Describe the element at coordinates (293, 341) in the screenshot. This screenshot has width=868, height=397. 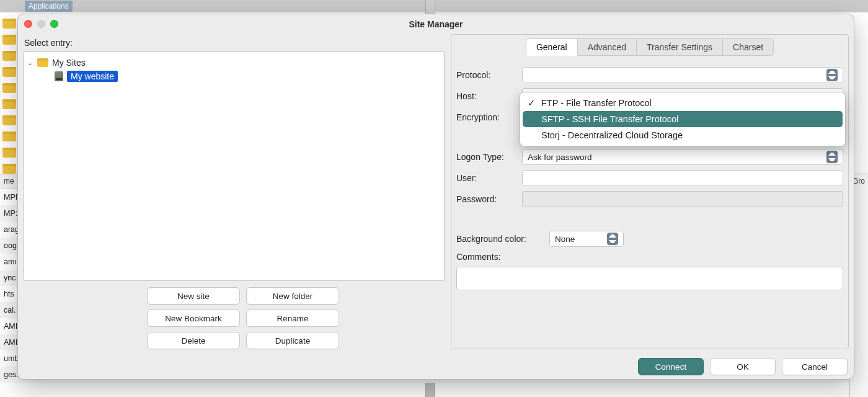
I see `duplicate-button: Duplicate` at that location.